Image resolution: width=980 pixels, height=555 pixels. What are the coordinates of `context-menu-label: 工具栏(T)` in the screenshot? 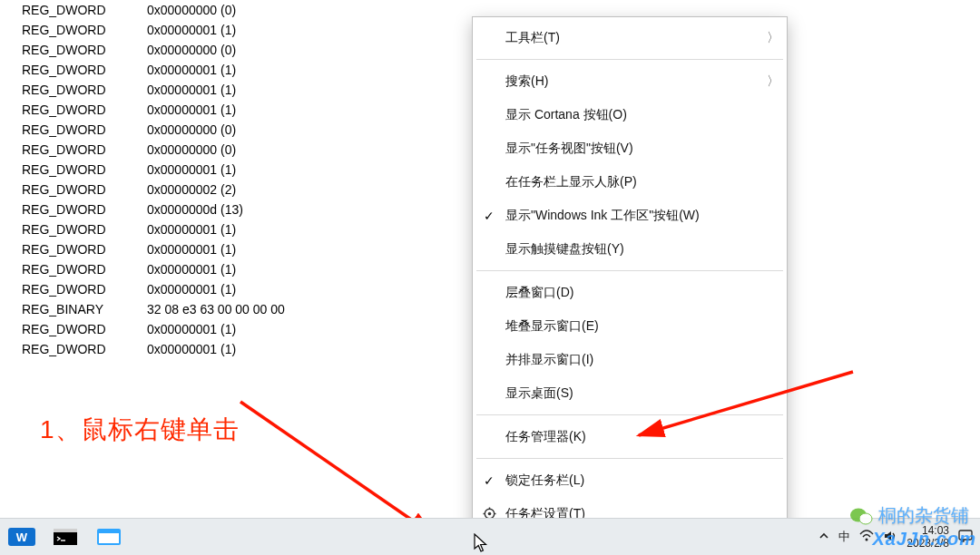 It's located at (636, 38).